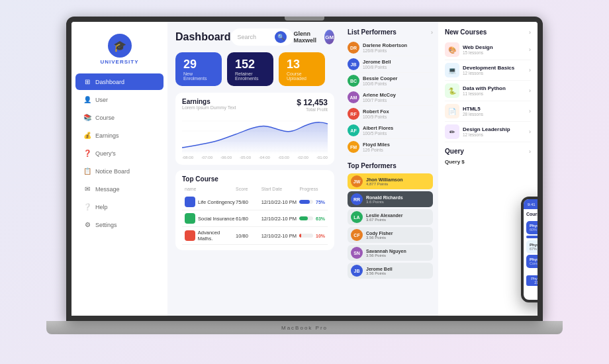 The image size is (609, 364). What do you see at coordinates (535, 281) in the screenshot?
I see `phone-tab-0: Physics 211` at bounding box center [535, 281].